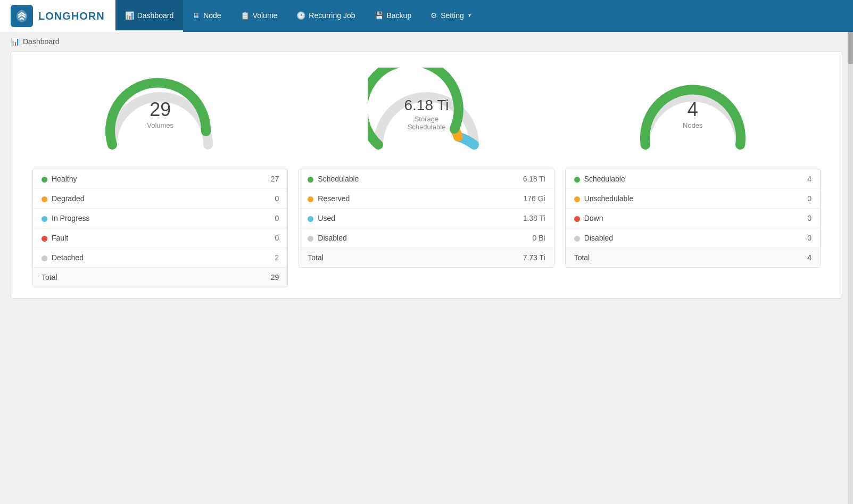 The height and width of the screenshot is (504, 853). Describe the element at coordinates (125, 179) in the screenshot. I see `healthy-label: Healthy` at that location.